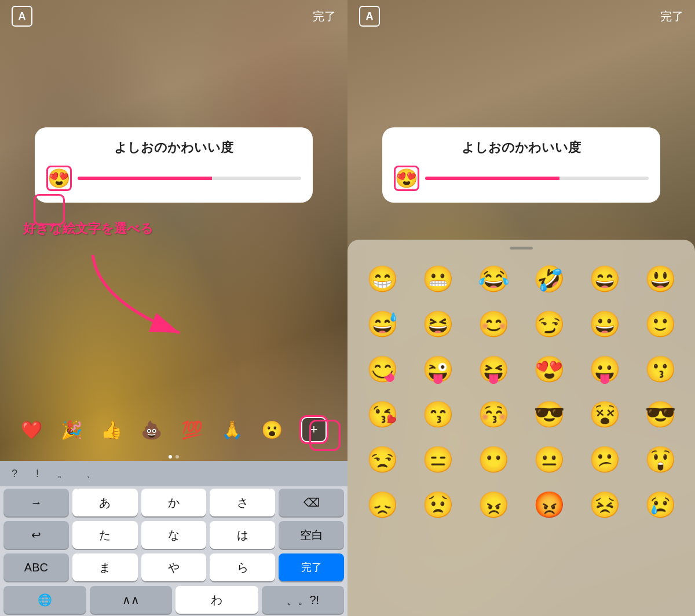 This screenshot has width=695, height=616. Describe the element at coordinates (521, 248) in the screenshot. I see `sheet-handle` at that location.